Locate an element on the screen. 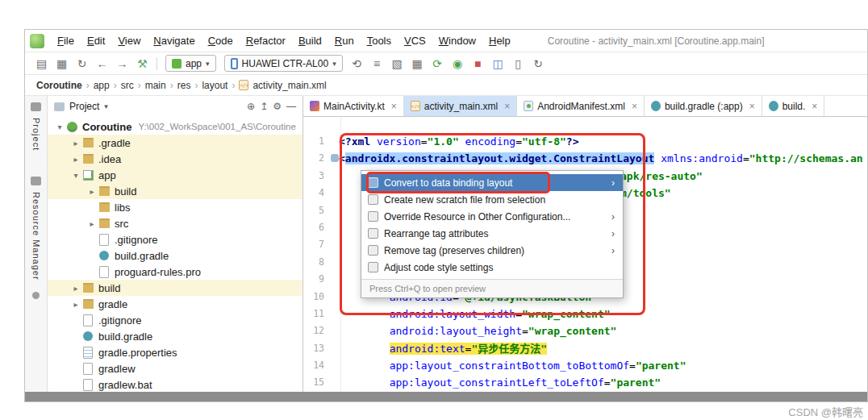 Image resolution: width=868 pixels, height=420 pixels. breadcrumb-item-activity-main-xml: activity_main.xml is located at coordinates (289, 85).